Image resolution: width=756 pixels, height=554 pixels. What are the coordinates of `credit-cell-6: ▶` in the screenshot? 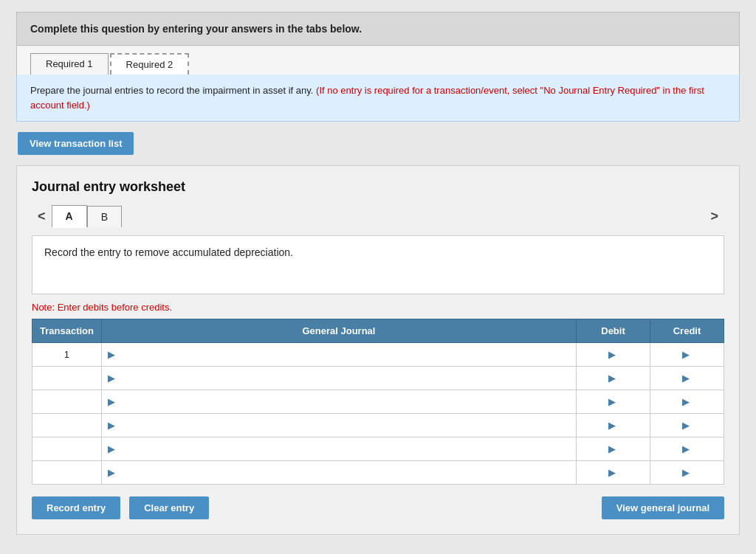 It's located at (687, 473).